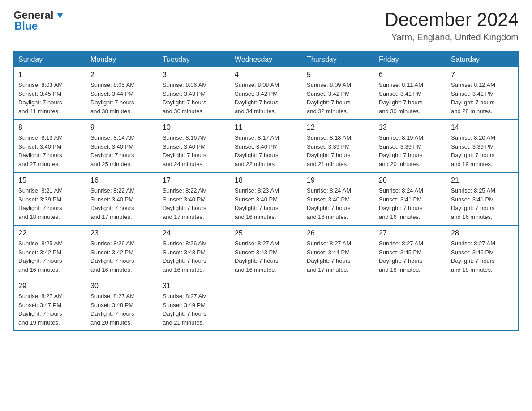 The height and width of the screenshot is (411, 532). What do you see at coordinates (50, 128) in the screenshot?
I see `day-number: 8` at bounding box center [50, 128].